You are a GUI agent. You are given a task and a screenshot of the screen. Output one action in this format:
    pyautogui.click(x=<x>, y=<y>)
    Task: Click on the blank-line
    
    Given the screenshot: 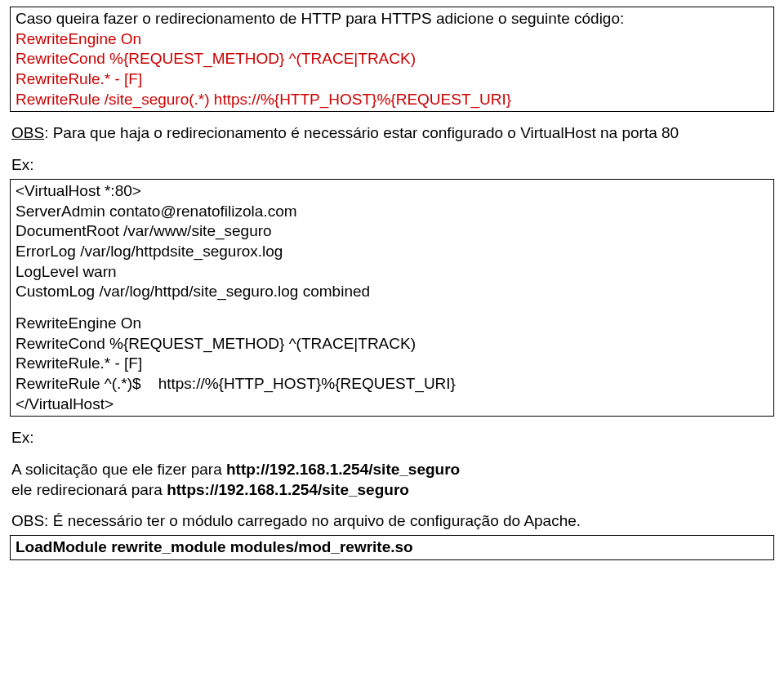 What is the action you would take?
    pyautogui.click(x=392, y=308)
    